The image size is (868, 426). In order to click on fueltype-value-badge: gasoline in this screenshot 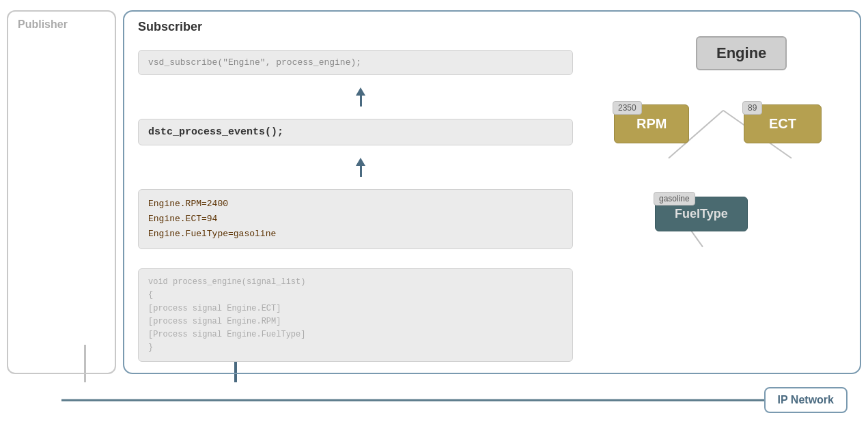, I will do `click(675, 199)`.